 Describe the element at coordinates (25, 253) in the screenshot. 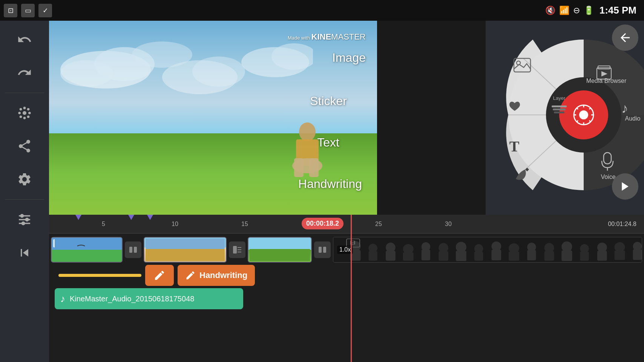

I see `rewind-icon` at that location.